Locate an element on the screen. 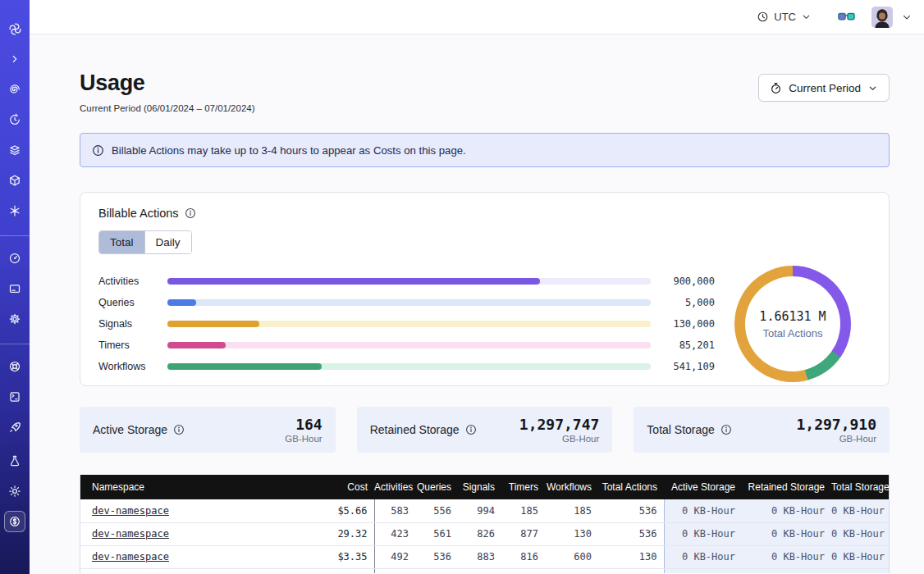  cell-workflows: 185 is located at coordinates (571, 511).